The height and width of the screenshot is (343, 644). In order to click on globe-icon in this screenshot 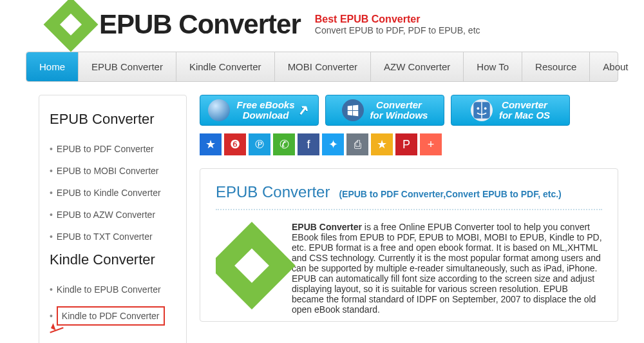, I will do `click(219, 110)`.